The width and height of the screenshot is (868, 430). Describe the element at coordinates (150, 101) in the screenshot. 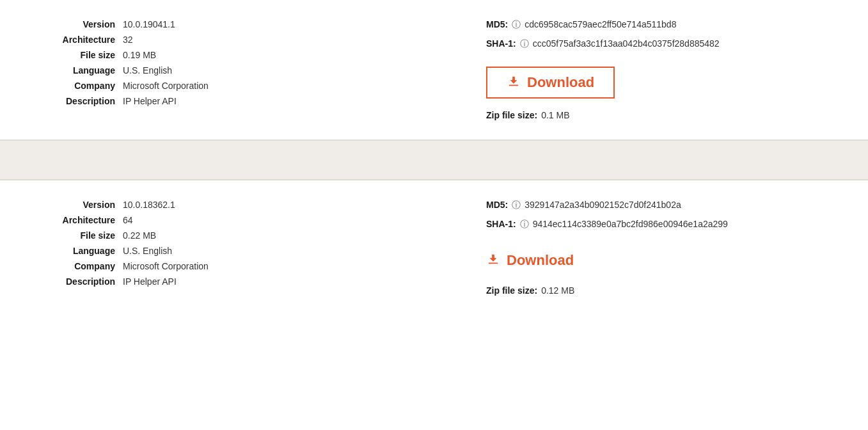

I see `description-value-1: IP Helper API` at that location.